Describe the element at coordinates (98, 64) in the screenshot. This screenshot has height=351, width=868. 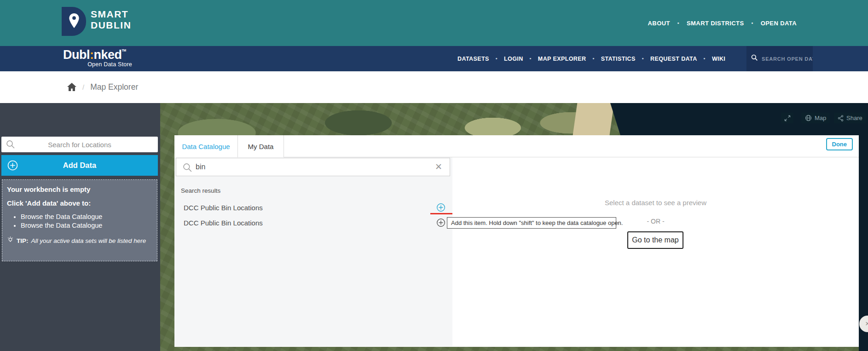
I see `logo-tagline: Open Data Store` at that location.